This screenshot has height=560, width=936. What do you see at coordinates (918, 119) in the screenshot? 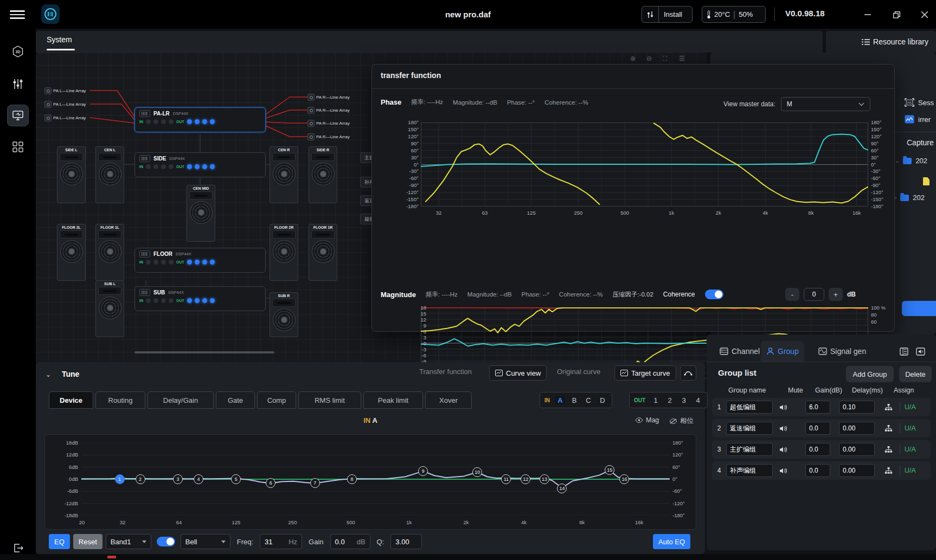
I see `current-curve-item: irrer` at bounding box center [918, 119].